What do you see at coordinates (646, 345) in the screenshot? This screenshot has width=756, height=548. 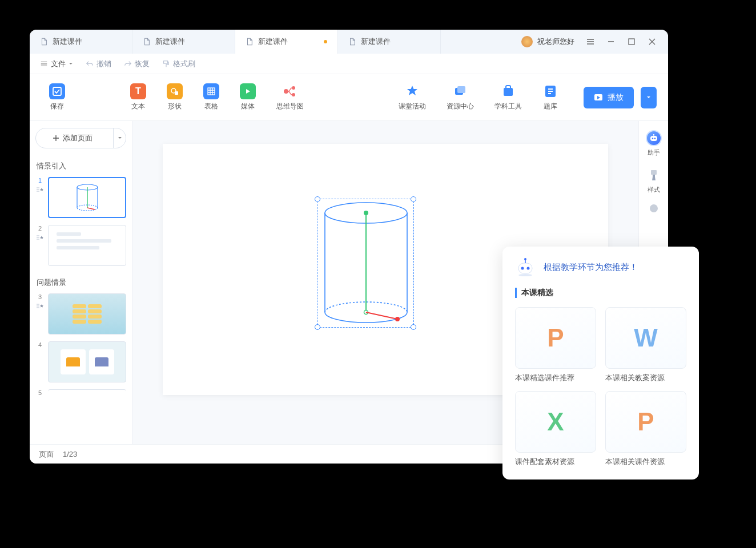 I see `recommendation-card: W 本课相关教案资源` at bounding box center [646, 345].